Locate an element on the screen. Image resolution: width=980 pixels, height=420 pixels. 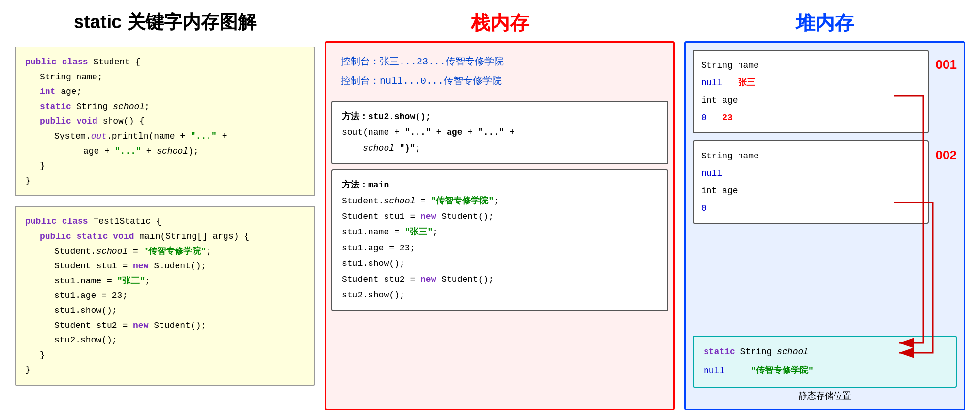
heap-object-001: String name null 张三 int age 0 23 001 is located at coordinates (825, 92).